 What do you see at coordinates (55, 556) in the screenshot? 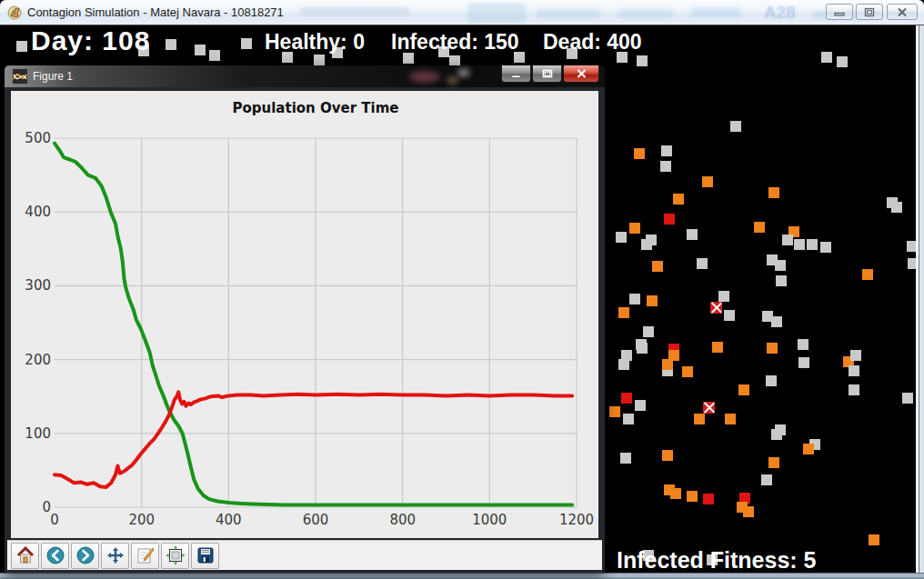
I see `back-button` at bounding box center [55, 556].